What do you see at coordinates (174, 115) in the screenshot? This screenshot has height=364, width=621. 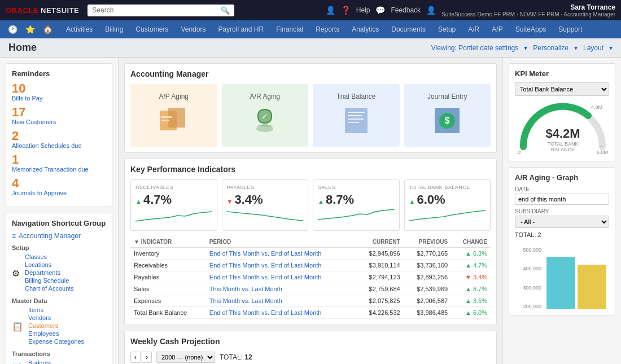 I see `ap-aging-card: A/P Aging` at bounding box center [174, 115].